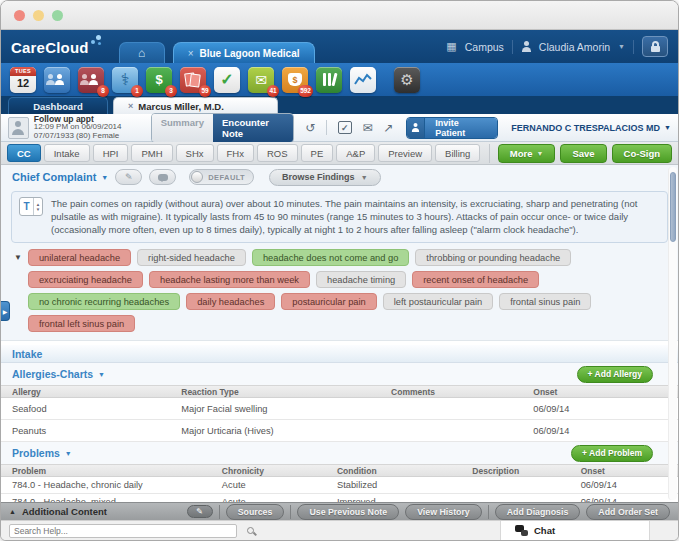 The width and height of the screenshot is (679, 541). I want to click on finding-pill: throbbing or pounding headache, so click(493, 258).